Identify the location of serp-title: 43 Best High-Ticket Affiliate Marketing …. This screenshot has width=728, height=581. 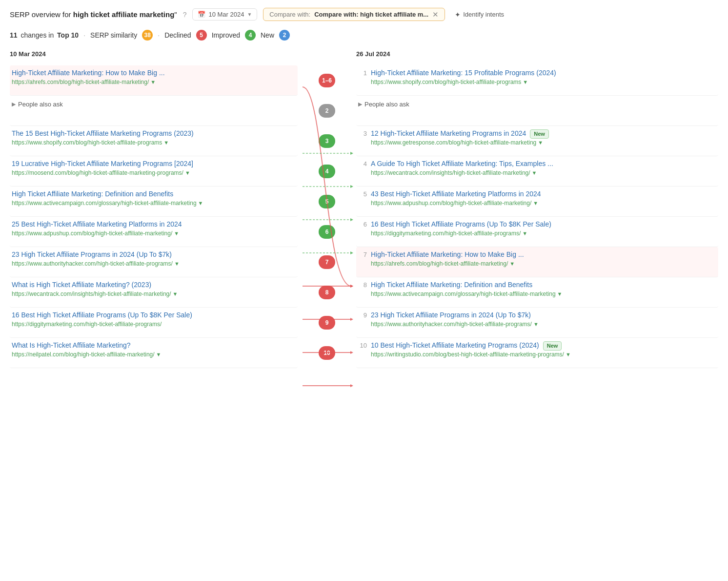
(544, 194).